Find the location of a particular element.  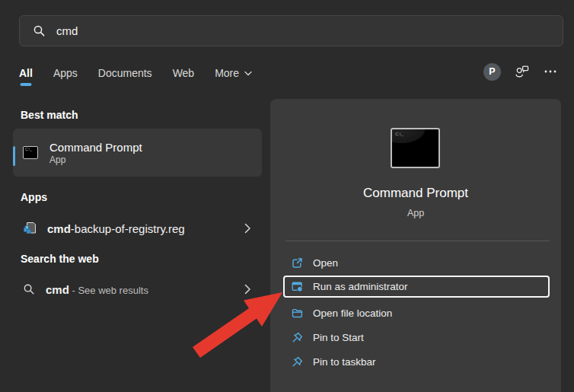

best-match-result: C:\_ Command Prompt App is located at coordinates (137, 152).